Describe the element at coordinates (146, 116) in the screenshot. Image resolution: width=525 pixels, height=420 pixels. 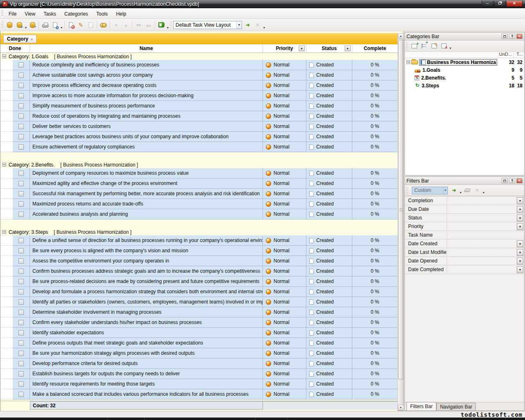
I see `task-name: Reduce cost of operations by integrating…` at that location.